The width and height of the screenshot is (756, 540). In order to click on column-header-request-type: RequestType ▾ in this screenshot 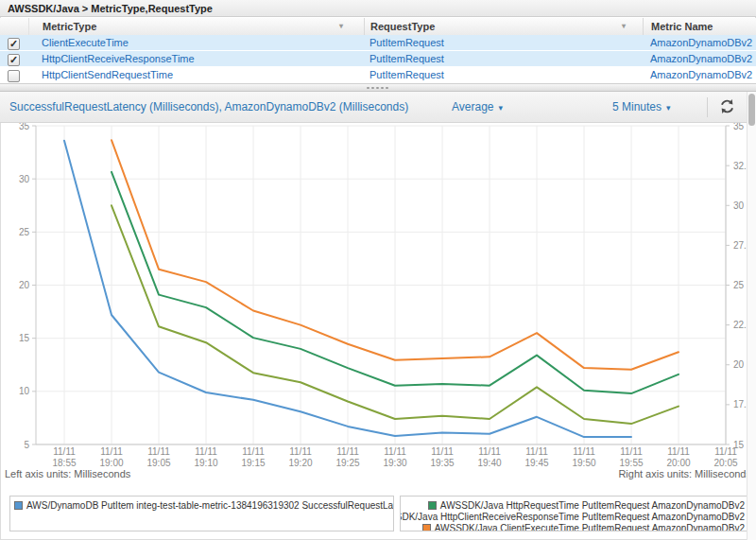, I will do `click(503, 26)`.